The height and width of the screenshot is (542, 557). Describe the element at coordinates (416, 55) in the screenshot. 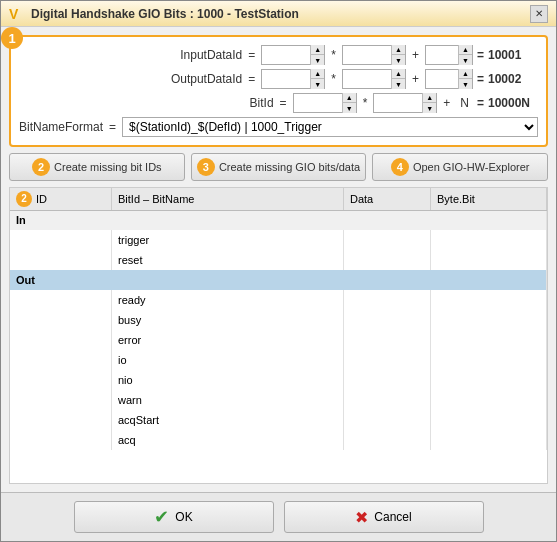

I see `plus-op-1: +` at that location.